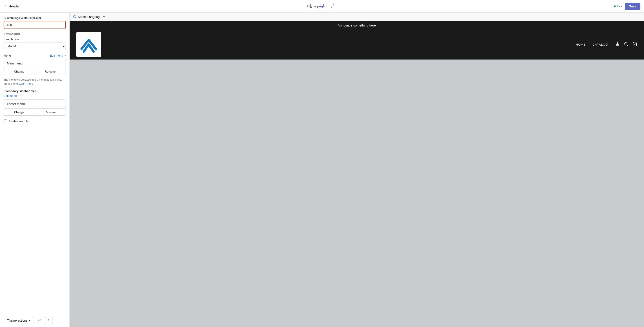 The width and height of the screenshot is (644, 327). What do you see at coordinates (34, 112) in the screenshot?
I see `menu-actions-2: Change Remove` at bounding box center [34, 112].